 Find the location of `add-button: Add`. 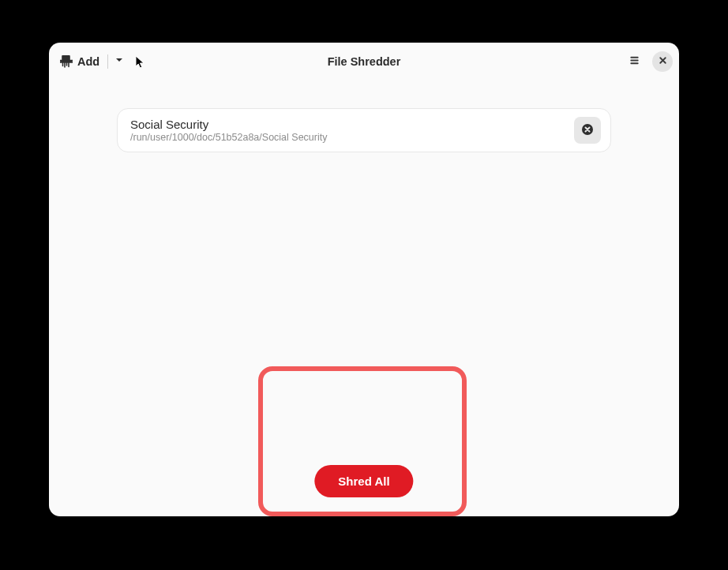

add-button: Add is located at coordinates (80, 62).